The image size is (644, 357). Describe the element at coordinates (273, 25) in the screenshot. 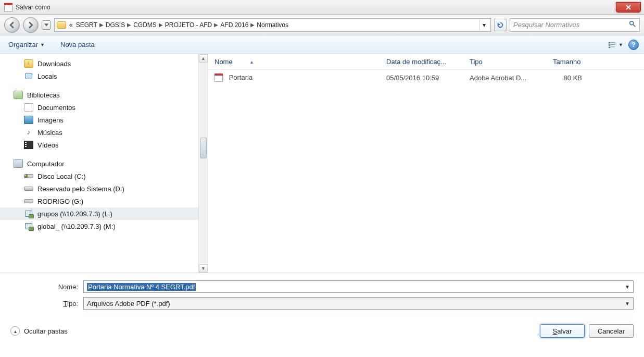

I see `breadcrumb-path: « SEGRT▶ DGSIS▶ CGDMS▶ PROJETO - AFD▶ AF…` at that location.